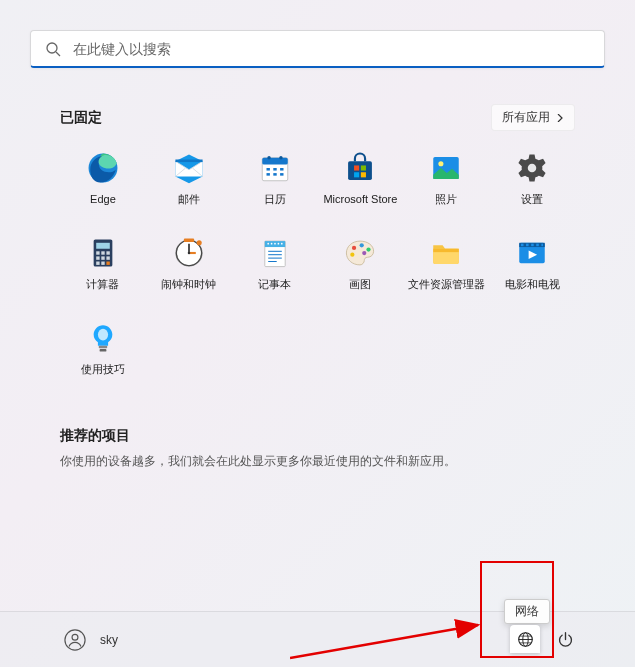  What do you see at coordinates (532, 264) in the screenshot?
I see `pinned-tile-movies: 电影和电视` at bounding box center [532, 264].